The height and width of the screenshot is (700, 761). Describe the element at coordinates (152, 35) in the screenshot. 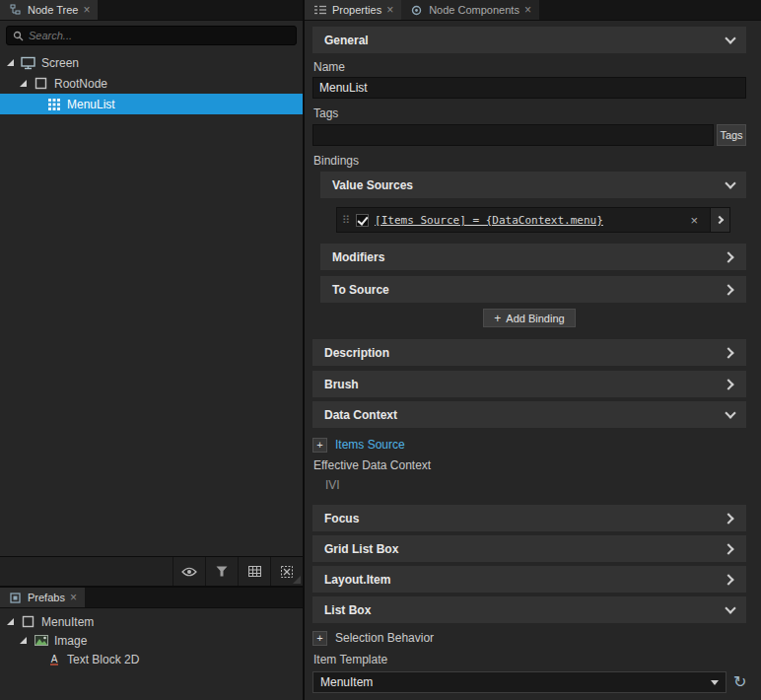

I see `search-box` at that location.